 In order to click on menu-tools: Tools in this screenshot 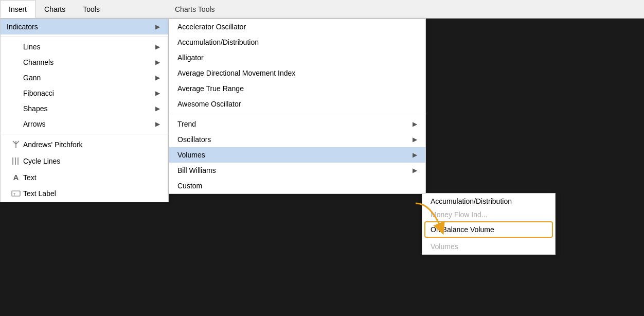, I will do `click(92, 9)`.